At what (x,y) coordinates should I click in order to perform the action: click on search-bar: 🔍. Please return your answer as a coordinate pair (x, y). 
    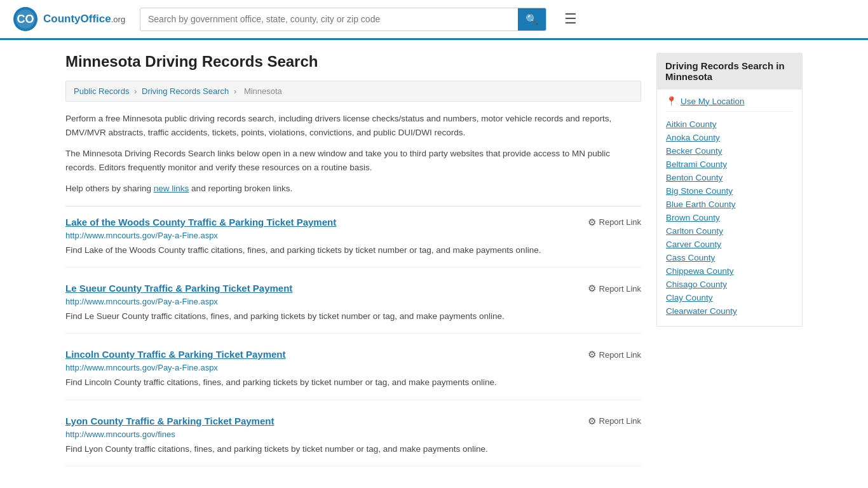
    Looking at the image, I should click on (343, 19).